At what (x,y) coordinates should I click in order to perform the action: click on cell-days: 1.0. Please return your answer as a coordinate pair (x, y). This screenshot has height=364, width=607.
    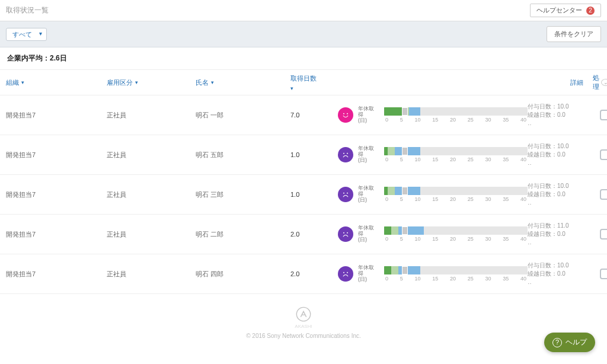
    Looking at the image, I should click on (314, 194).